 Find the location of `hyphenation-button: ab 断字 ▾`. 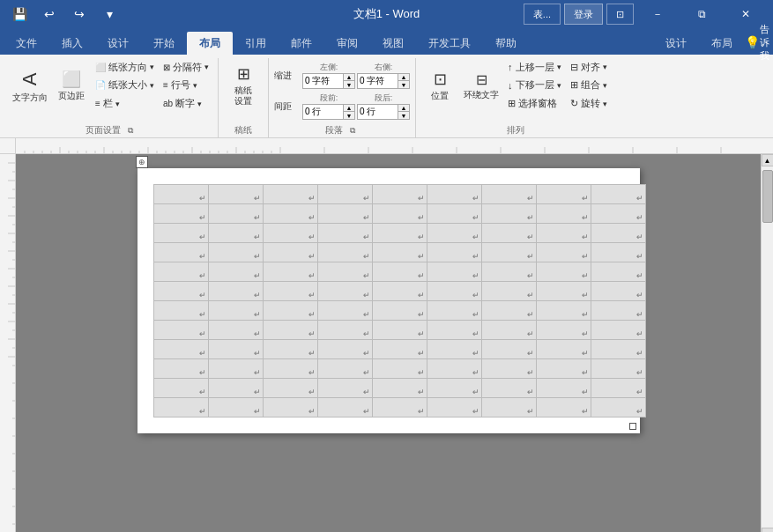

hyphenation-button: ab 断字 ▾ is located at coordinates (186, 104).